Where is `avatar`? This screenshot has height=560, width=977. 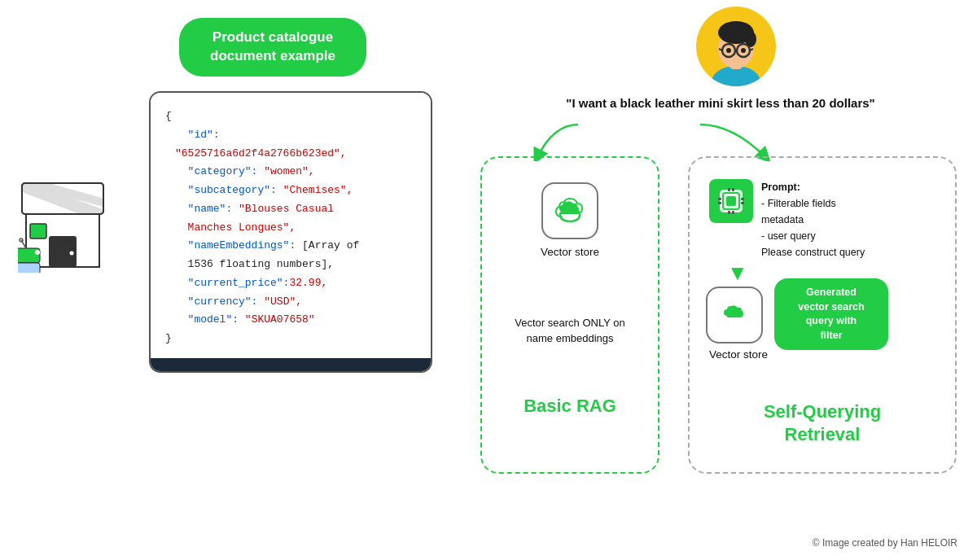
avatar is located at coordinates (736, 46).